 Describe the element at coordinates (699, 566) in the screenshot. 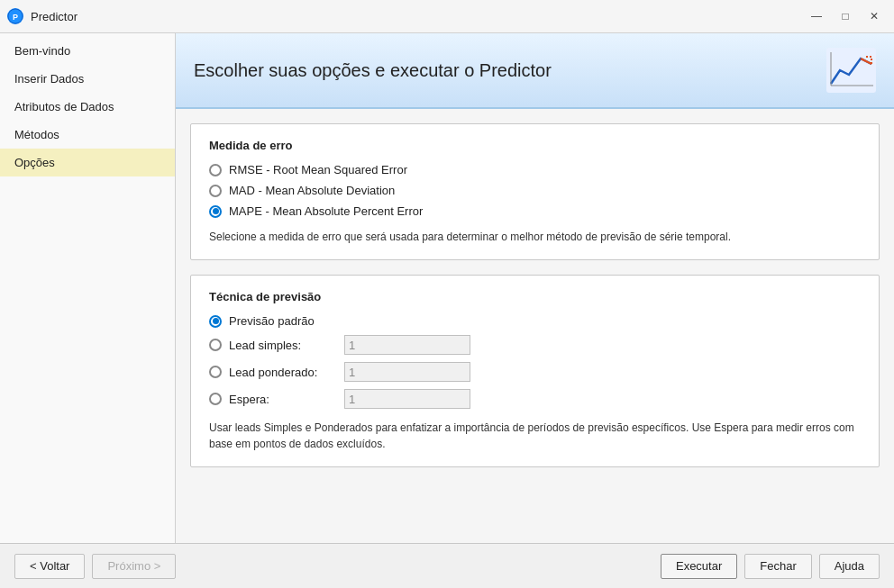

I see `execute-button: Executar` at that location.